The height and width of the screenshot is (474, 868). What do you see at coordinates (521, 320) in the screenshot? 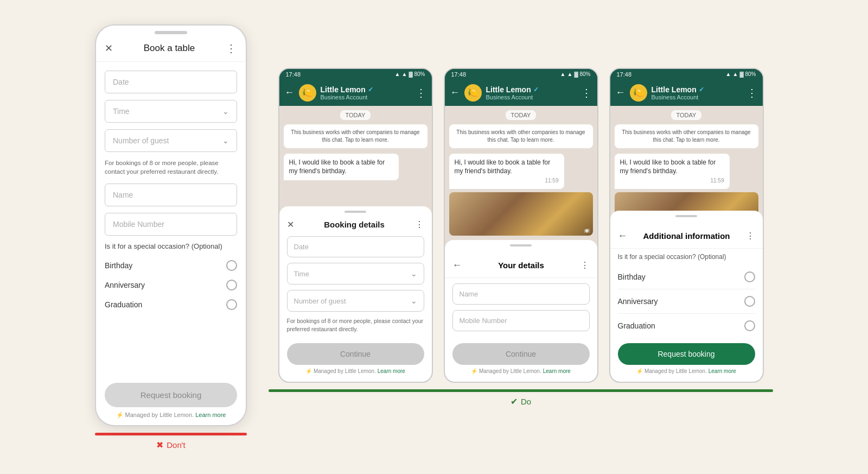
I see `wa2-mobile-input: Mobile Number` at bounding box center [521, 320].